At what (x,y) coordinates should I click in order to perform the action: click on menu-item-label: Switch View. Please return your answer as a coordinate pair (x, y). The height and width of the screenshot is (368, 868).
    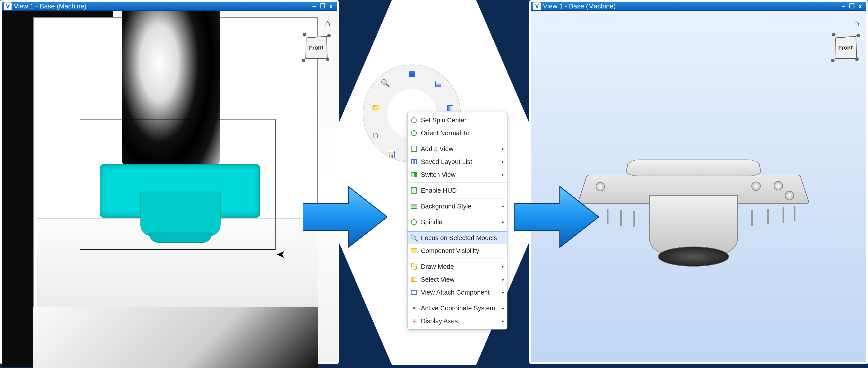
    Looking at the image, I should click on (460, 175).